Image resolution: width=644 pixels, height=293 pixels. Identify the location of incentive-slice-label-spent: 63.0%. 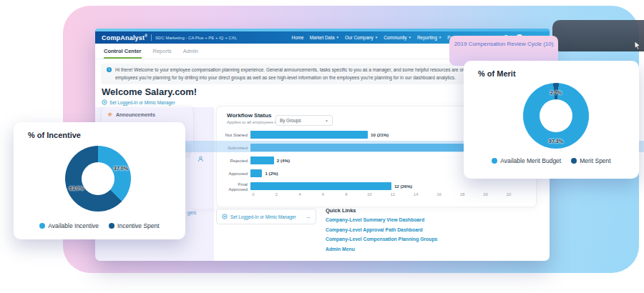
(77, 189).